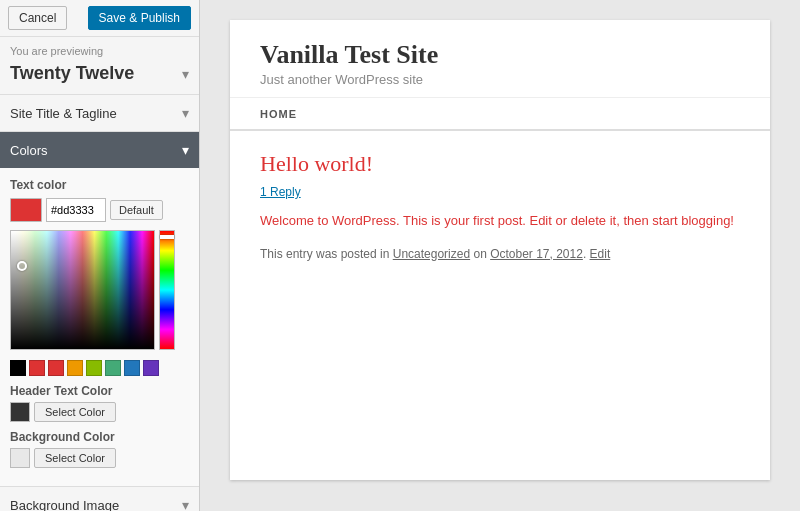  What do you see at coordinates (82, 290) in the screenshot?
I see `color-gradient` at bounding box center [82, 290].